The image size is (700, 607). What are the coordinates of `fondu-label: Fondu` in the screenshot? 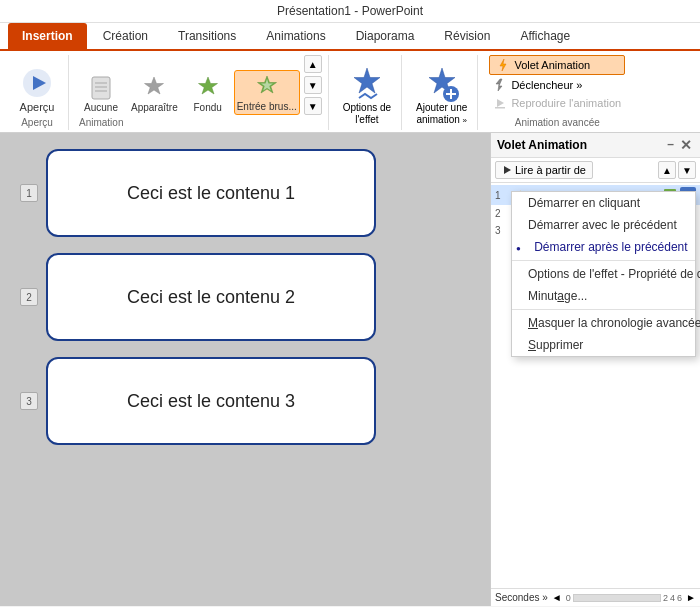 It's located at (208, 108).